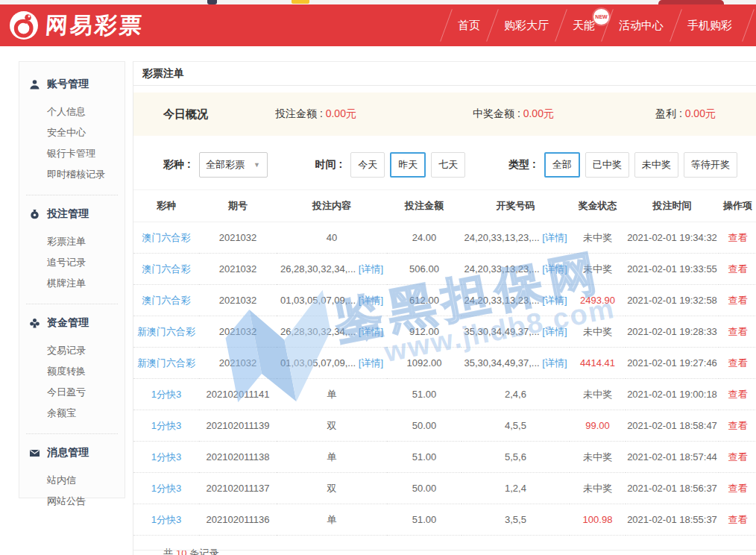 The width and height of the screenshot is (756, 555). Describe the element at coordinates (444, 332) in the screenshot. I see `table-row: 新澳门六合彩 2021032 26,28,30,32,34,... [详情] 9…` at that location.